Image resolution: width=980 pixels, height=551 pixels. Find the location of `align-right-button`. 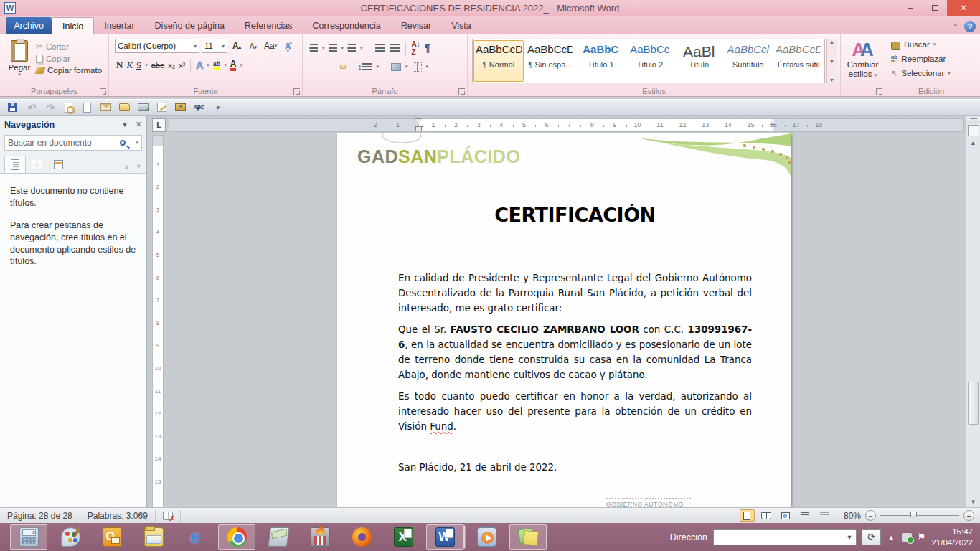

align-right-button is located at coordinates (333, 67).